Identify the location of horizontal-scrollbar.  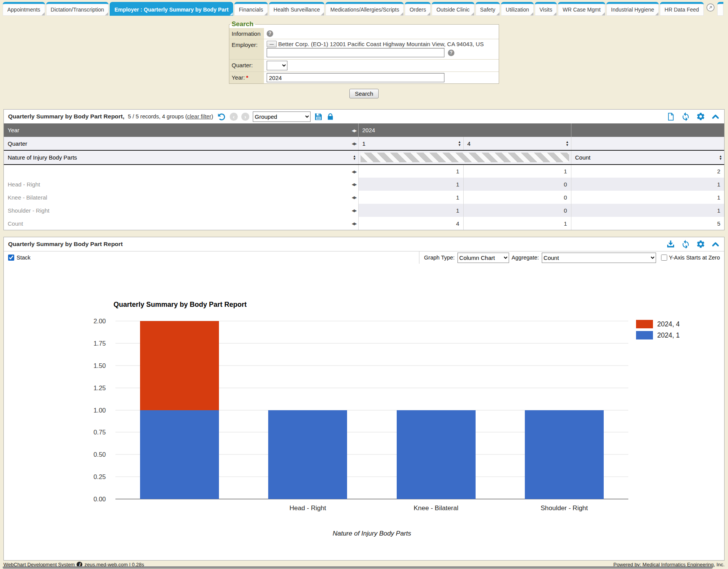
(358, 567).